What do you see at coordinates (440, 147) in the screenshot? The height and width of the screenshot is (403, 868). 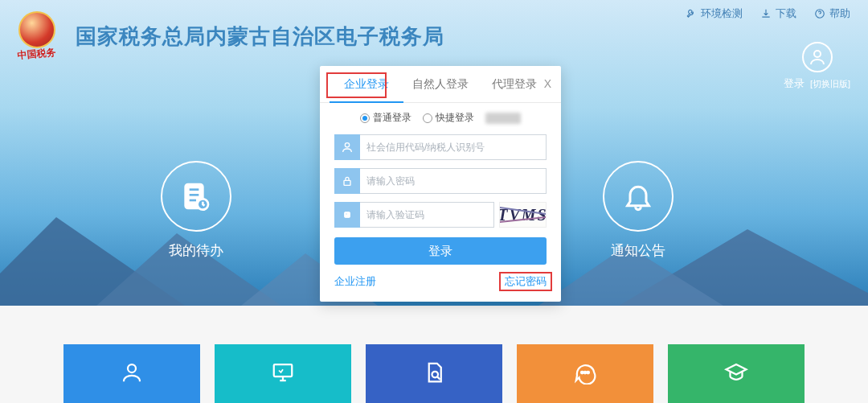 I see `field-taxpayer-id` at bounding box center [440, 147].